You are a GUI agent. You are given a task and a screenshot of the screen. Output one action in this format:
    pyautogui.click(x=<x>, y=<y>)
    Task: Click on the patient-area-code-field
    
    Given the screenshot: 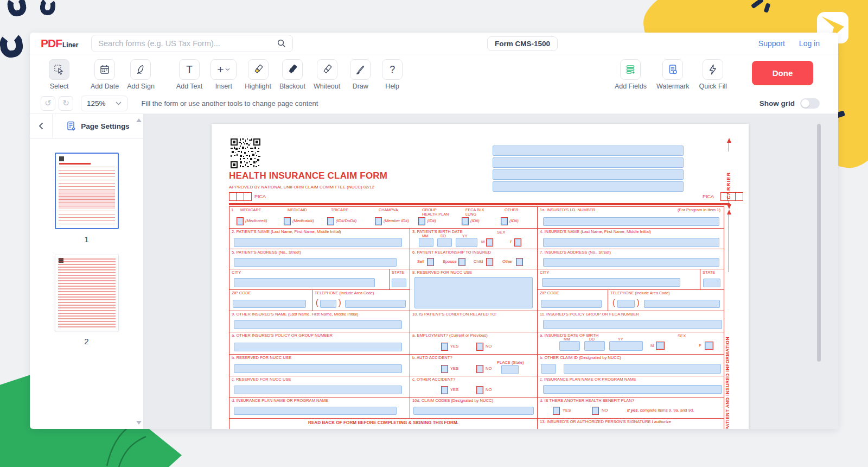 What is the action you would take?
    pyautogui.click(x=328, y=304)
    